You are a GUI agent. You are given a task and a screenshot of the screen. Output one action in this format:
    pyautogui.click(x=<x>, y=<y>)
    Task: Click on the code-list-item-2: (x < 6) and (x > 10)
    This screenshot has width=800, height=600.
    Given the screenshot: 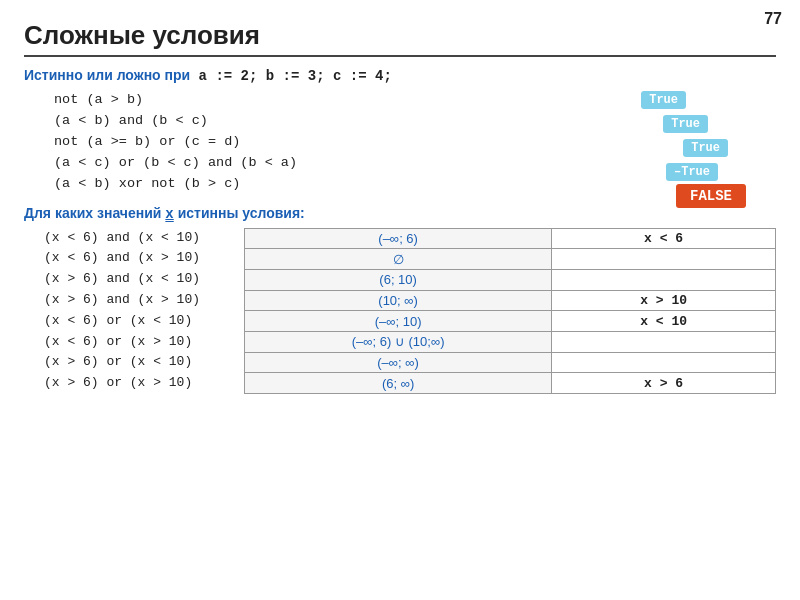 What is the action you would take?
    pyautogui.click(x=126, y=258)
    